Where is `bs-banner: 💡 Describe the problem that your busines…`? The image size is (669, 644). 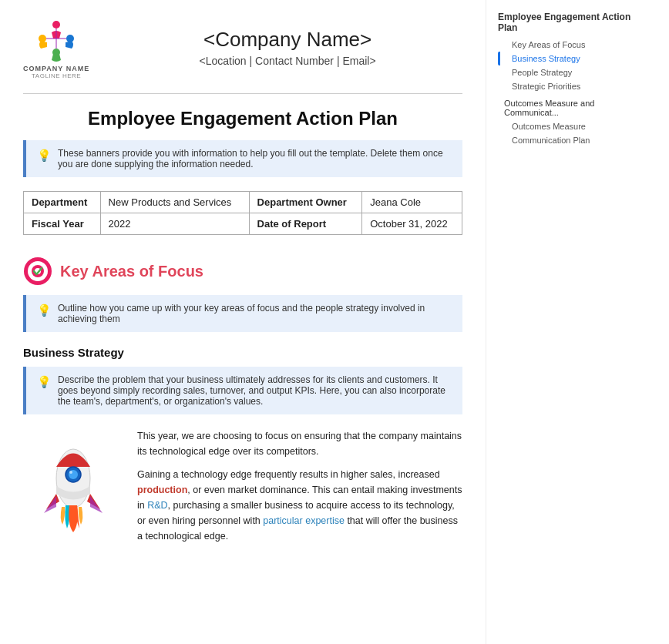 bs-banner: 💡 Describe the problem that your busines… is located at coordinates (243, 391).